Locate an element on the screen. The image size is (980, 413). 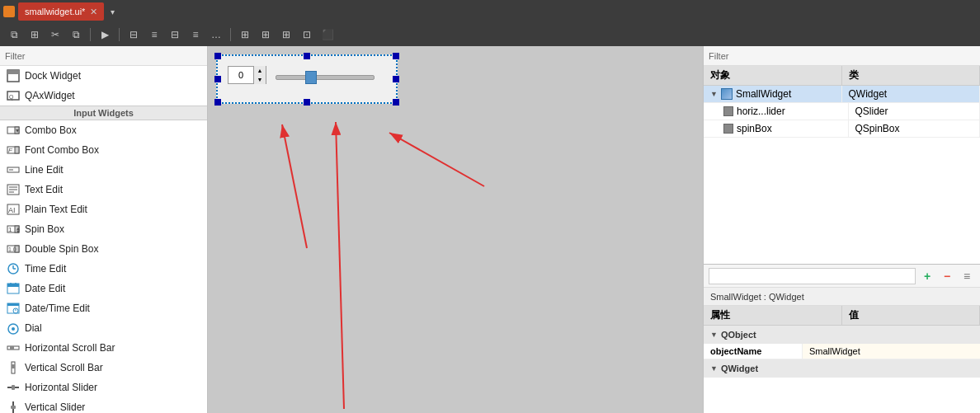
resize-handle-mr is located at coordinates (396, 79).